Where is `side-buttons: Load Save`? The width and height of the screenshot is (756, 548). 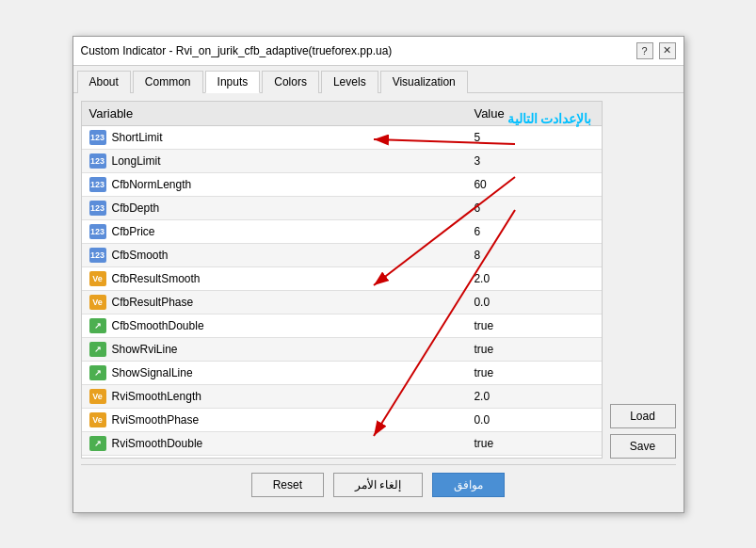
side-buttons: Load Save is located at coordinates (639, 280).